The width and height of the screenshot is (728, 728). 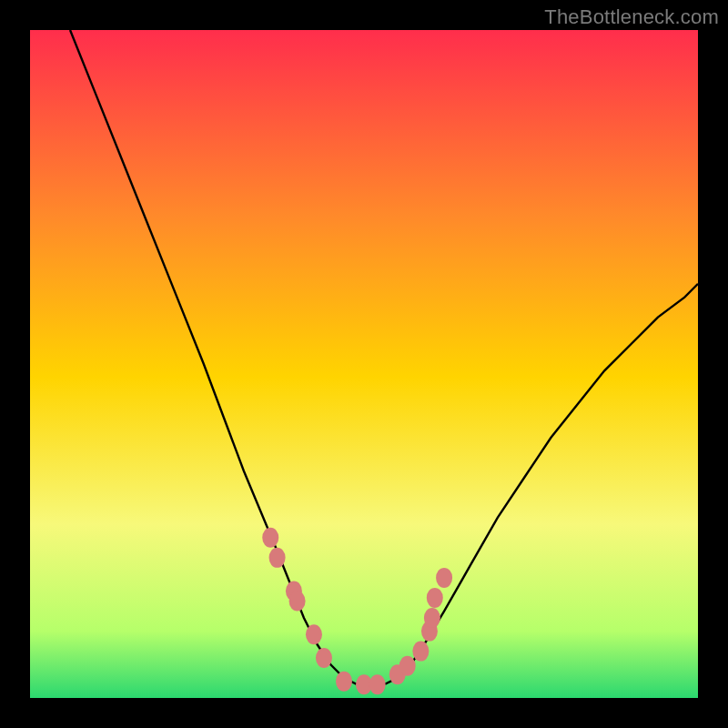 I want to click on watermark-text: TheBottleneck.com, so click(x=632, y=17).